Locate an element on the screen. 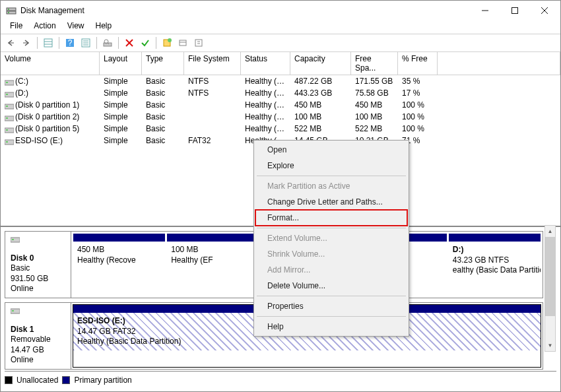  window-title: Disk Management is located at coordinates (53, 11).